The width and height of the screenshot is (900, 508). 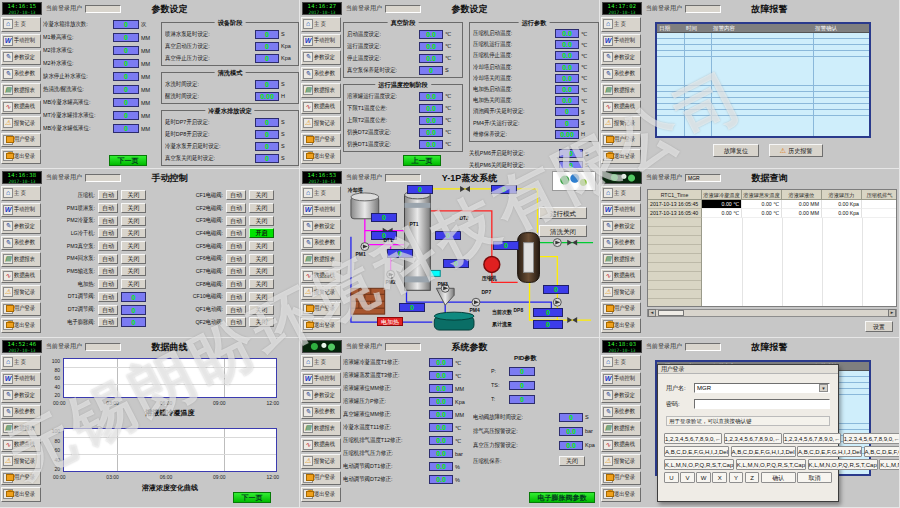 What do you see at coordinates (814, 478) in the screenshot?
I see `cancel-button: 取消` at bounding box center [814, 478].